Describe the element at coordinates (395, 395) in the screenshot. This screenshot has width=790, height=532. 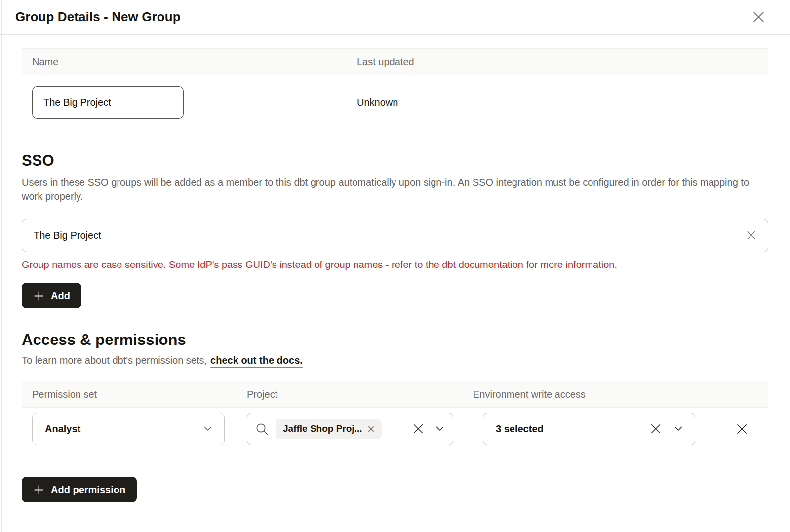
I see `permissions-table-header: Permission set Project Environment write…` at that location.